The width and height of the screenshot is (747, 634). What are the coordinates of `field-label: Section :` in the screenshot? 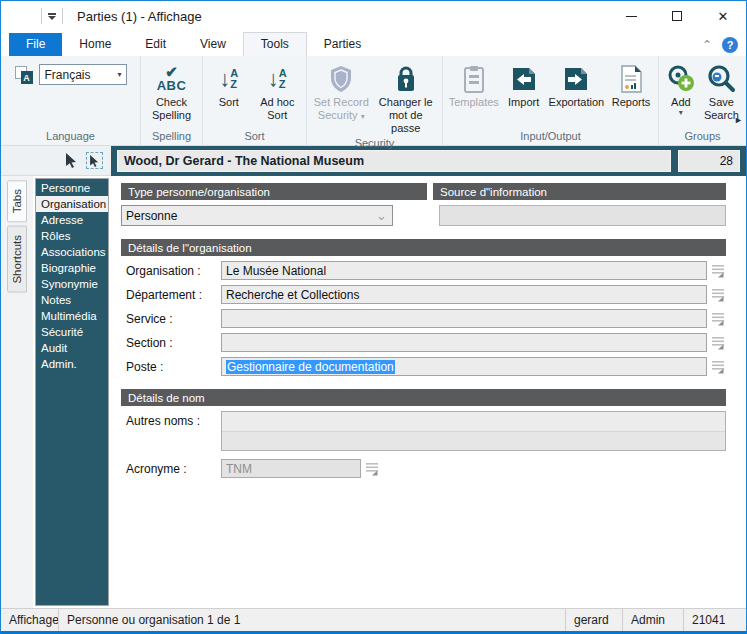 It's located at (171, 343).